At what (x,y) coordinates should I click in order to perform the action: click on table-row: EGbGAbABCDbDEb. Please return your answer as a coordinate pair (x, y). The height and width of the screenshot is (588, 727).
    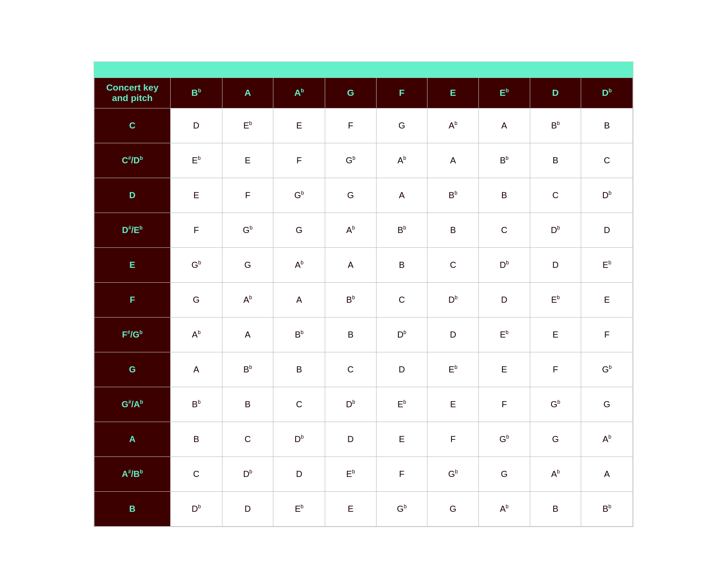
    Looking at the image, I should click on (364, 265).